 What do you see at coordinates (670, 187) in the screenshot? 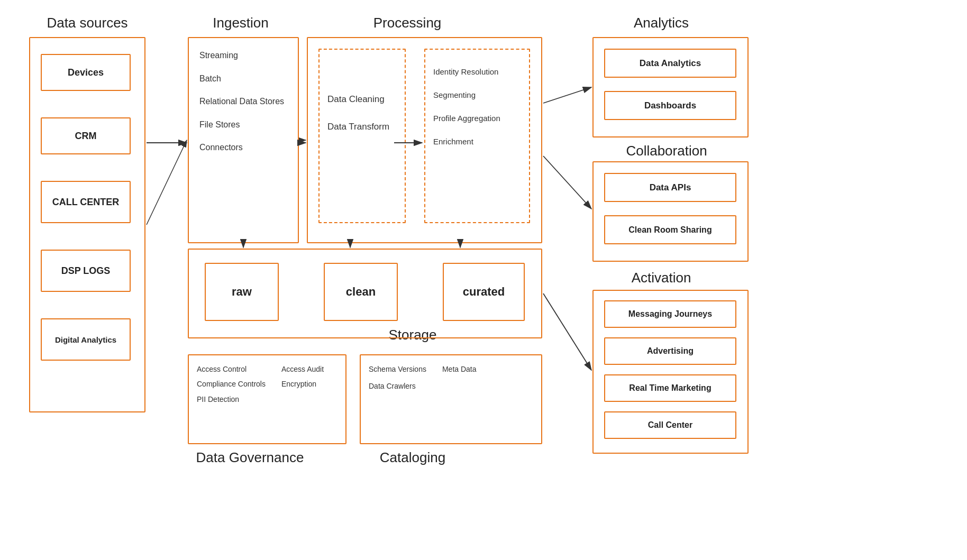
I see `data-apis-box: Data APIs` at bounding box center [670, 187].